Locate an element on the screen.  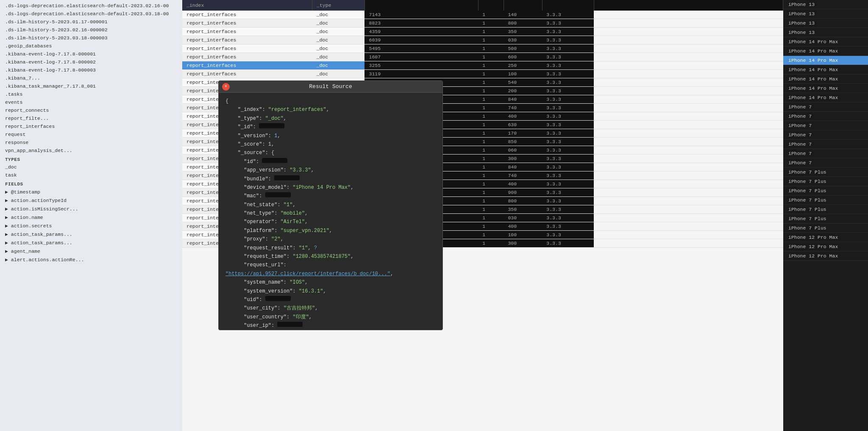
col-header-device is located at coordinates (688, 5).